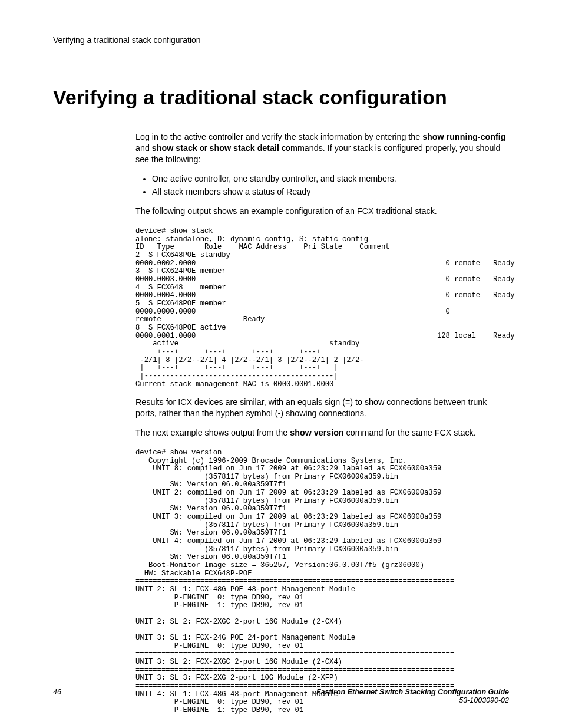 Image resolution: width=562 pixels, height=728 pixels. Describe the element at coordinates (410, 433) in the screenshot. I see `text: command for the same FCX stack.` at that location.